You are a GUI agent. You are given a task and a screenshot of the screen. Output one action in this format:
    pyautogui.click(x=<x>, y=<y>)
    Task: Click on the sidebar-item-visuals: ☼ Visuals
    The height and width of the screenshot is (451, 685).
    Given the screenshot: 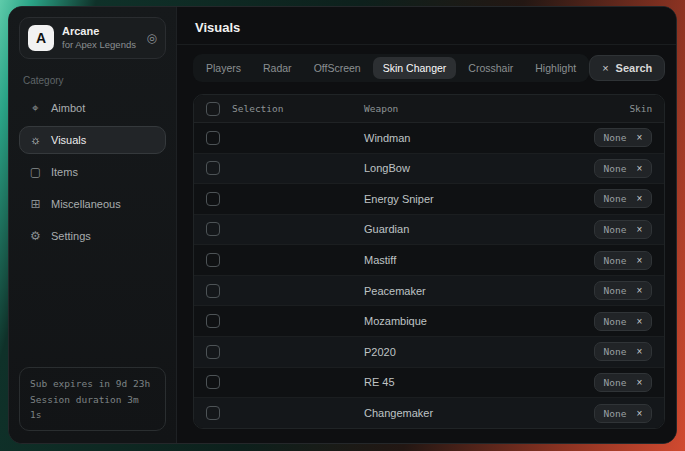 What is the action you would take?
    pyautogui.click(x=92, y=140)
    